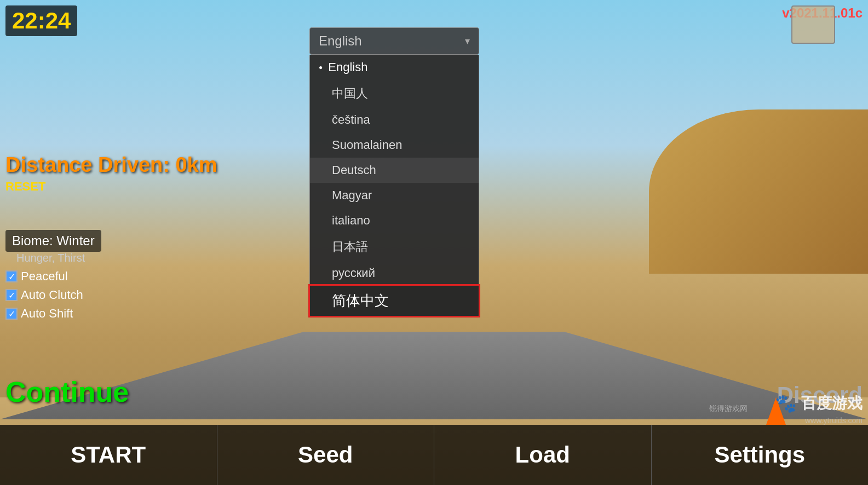 This screenshot has width=868, height=485. What do you see at coordinates (354, 273) in the screenshot?
I see `lang-russian-label: русский` at bounding box center [354, 273].